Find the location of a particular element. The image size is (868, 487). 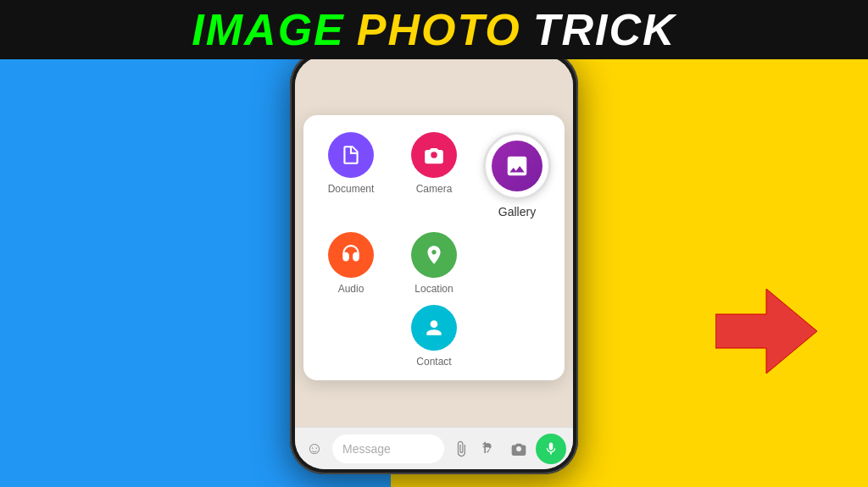

audio-label: Audio is located at coordinates (351, 289).